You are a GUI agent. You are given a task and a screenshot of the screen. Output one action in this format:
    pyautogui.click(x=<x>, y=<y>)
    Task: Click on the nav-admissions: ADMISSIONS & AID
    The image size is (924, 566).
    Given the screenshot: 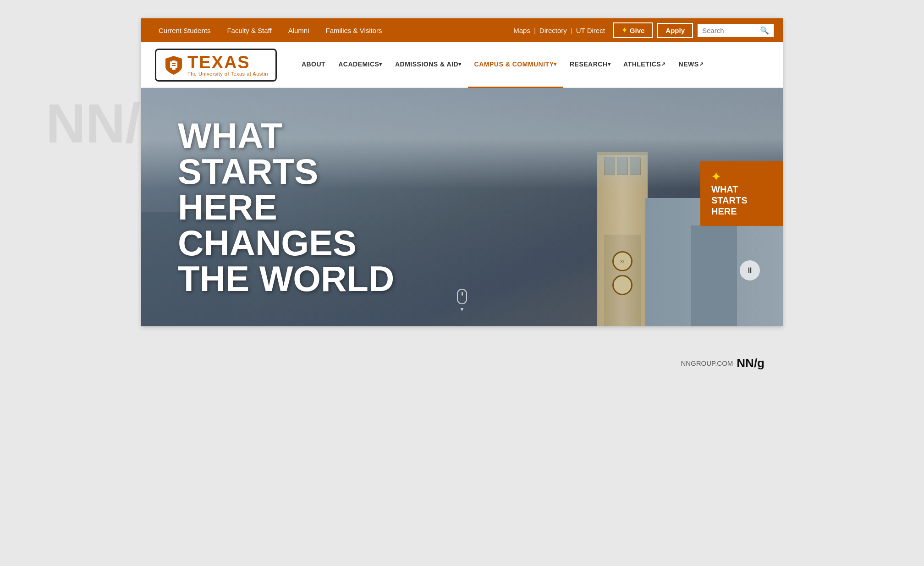 What is the action you would take?
    pyautogui.click(x=428, y=65)
    